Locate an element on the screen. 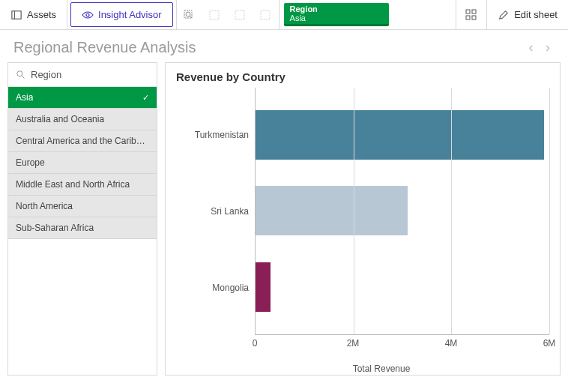 The image size is (568, 392). sheet-nav: ‹ › is located at coordinates (540, 48).